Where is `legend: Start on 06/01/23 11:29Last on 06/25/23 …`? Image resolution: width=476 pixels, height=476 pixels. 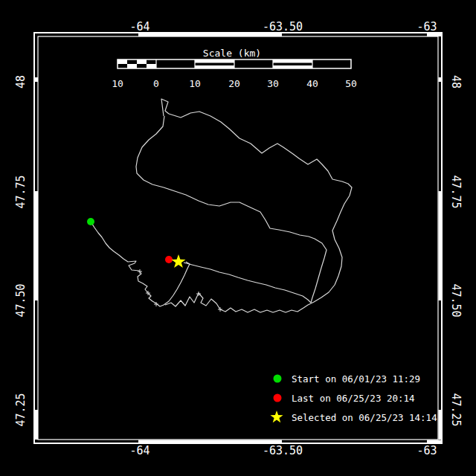
legend: Start on 06/01/23 11:29Last on 06/25/23 … is located at coordinates (353, 399).